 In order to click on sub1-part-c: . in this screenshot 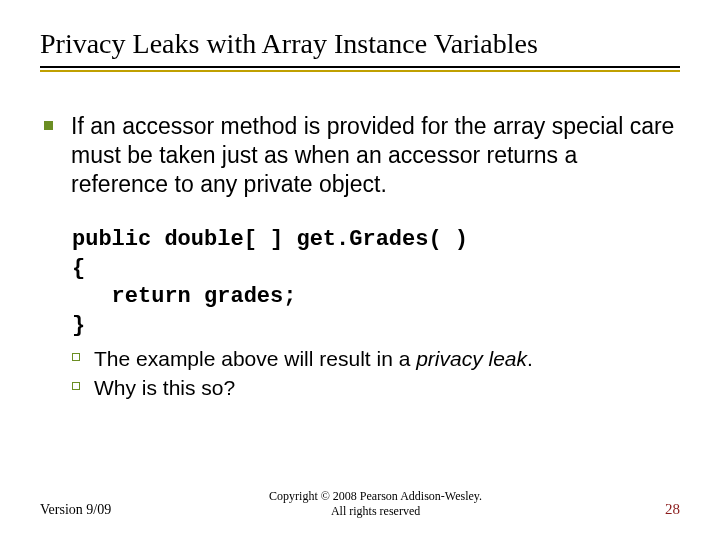, I will do `click(530, 358)`.